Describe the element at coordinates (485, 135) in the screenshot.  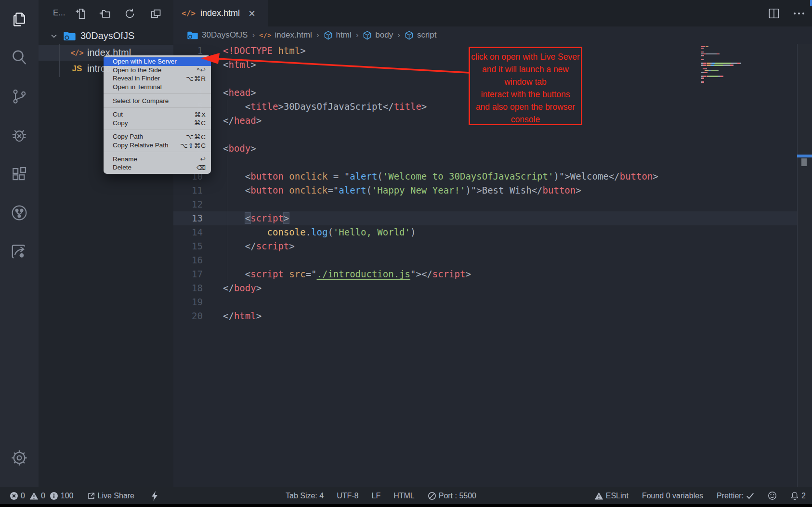
I see `code-line: 7` at that location.